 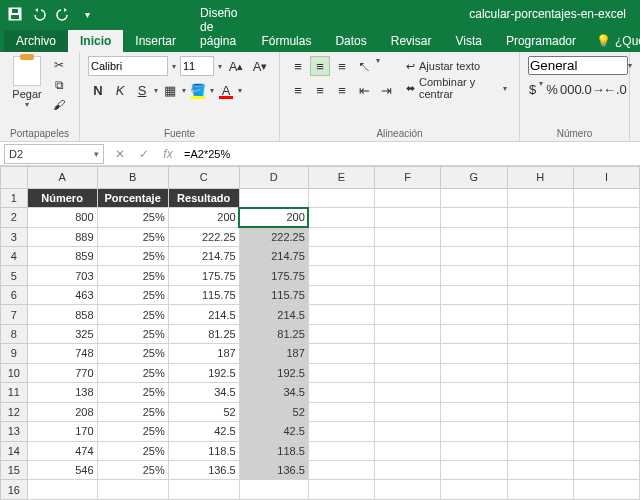 I want to click on select-all-corner, so click(x=14, y=178).